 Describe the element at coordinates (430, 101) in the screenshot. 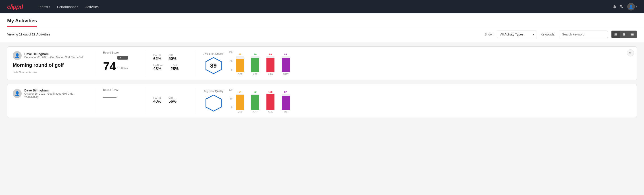

I see `bar-chart-2: 100 50 0 94 OTT 92` at that location.